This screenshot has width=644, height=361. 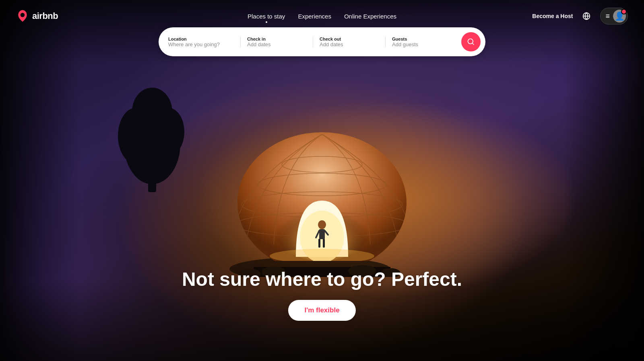 What do you see at coordinates (586, 16) in the screenshot?
I see `language-button` at bounding box center [586, 16].